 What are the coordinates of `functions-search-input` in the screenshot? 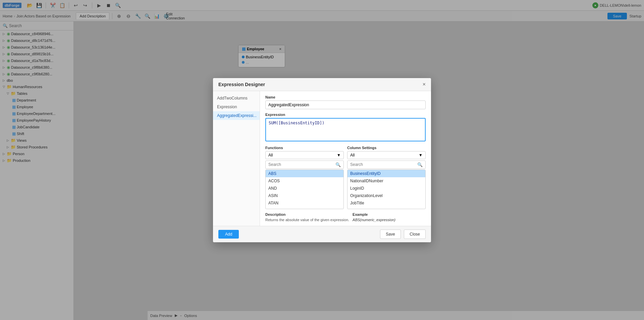 It's located at (302, 165).